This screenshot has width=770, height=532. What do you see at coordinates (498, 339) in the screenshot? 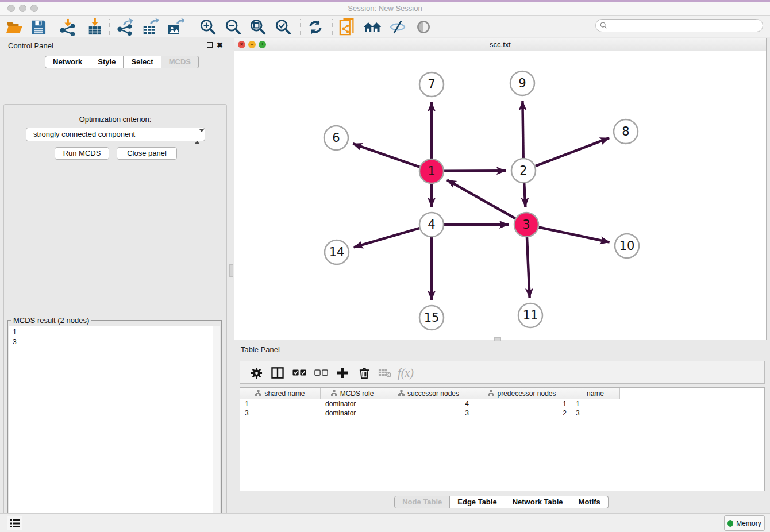
I see `horizontal-splitter-grip` at bounding box center [498, 339].